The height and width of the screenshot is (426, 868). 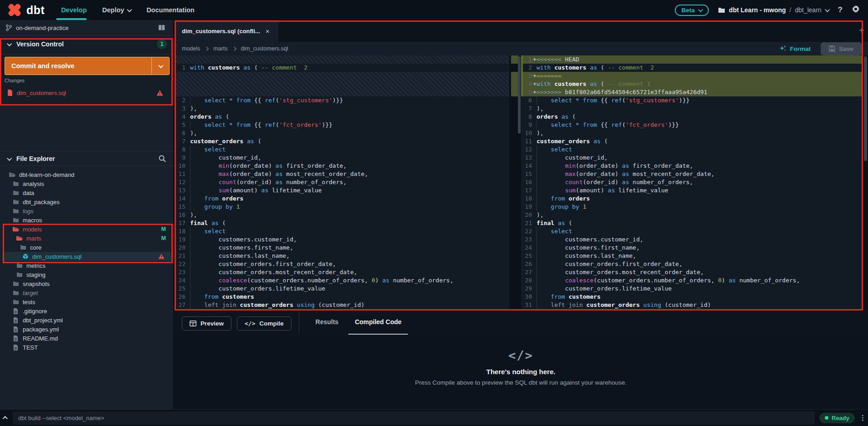 I want to click on dbt-logo: dbt, so click(x=26, y=10).